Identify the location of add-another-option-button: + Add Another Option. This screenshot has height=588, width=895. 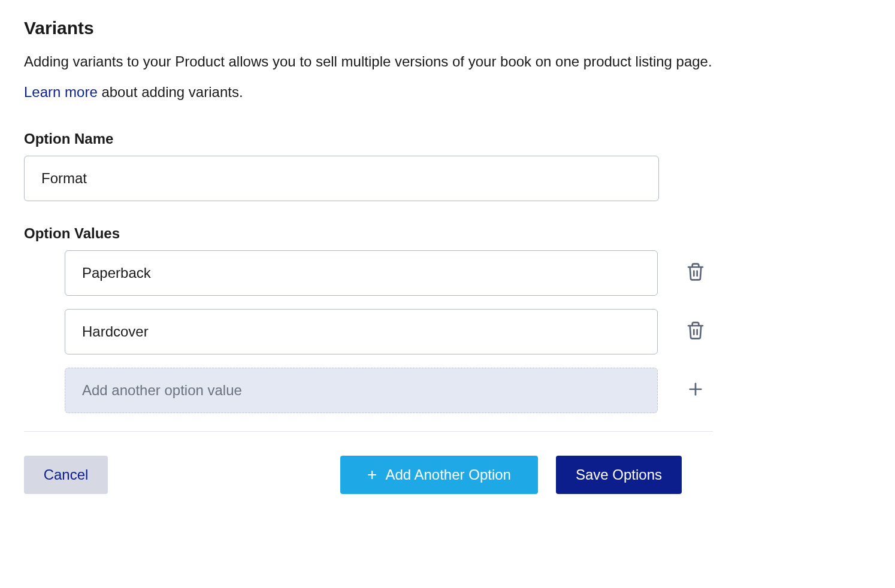
(439, 475).